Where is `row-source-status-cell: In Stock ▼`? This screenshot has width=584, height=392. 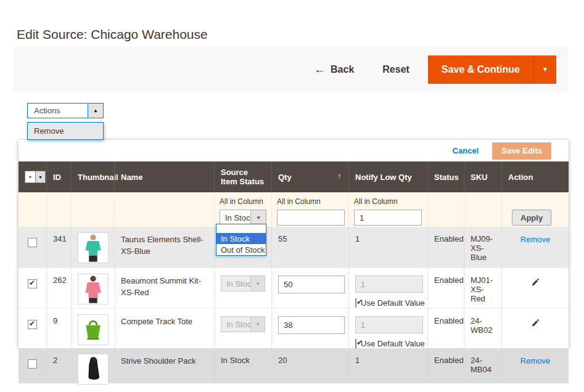 row-source-status-cell: In Stock ▼ is located at coordinates (243, 288).